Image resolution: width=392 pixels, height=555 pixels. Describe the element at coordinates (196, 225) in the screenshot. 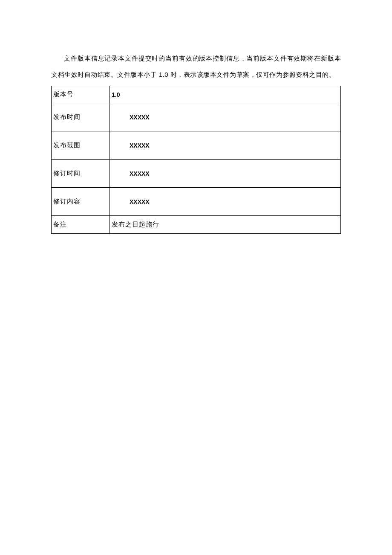

I see `table-row: 备注 发布之日起施行` at that location.